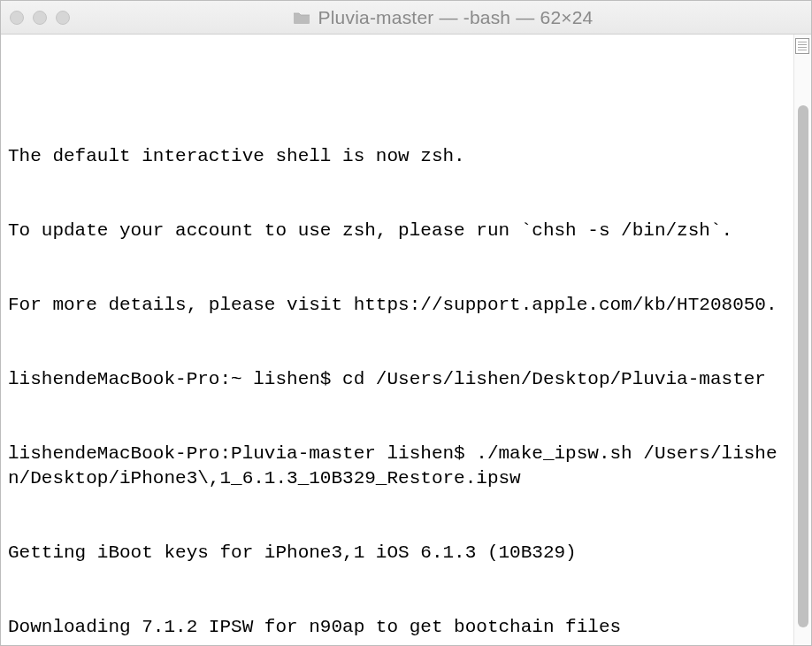 This screenshot has width=812, height=646. Describe the element at coordinates (397, 466) in the screenshot. I see `terminal-line: lishendeMacBook-Pro:Pluvia-master lishen…` at that location.